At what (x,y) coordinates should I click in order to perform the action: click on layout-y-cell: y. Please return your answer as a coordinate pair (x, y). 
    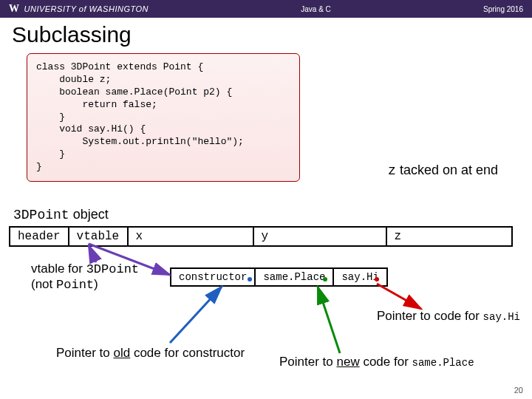
    Looking at the image, I should click on (320, 236).